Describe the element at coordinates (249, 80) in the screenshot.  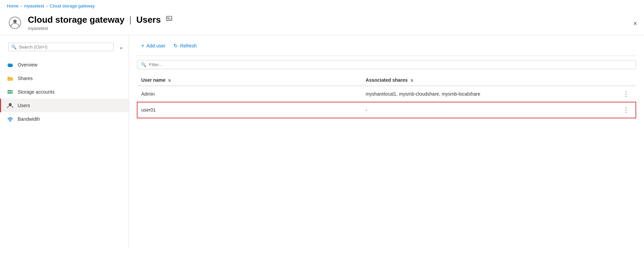
I see `col-username: User name ⇅` at that location.